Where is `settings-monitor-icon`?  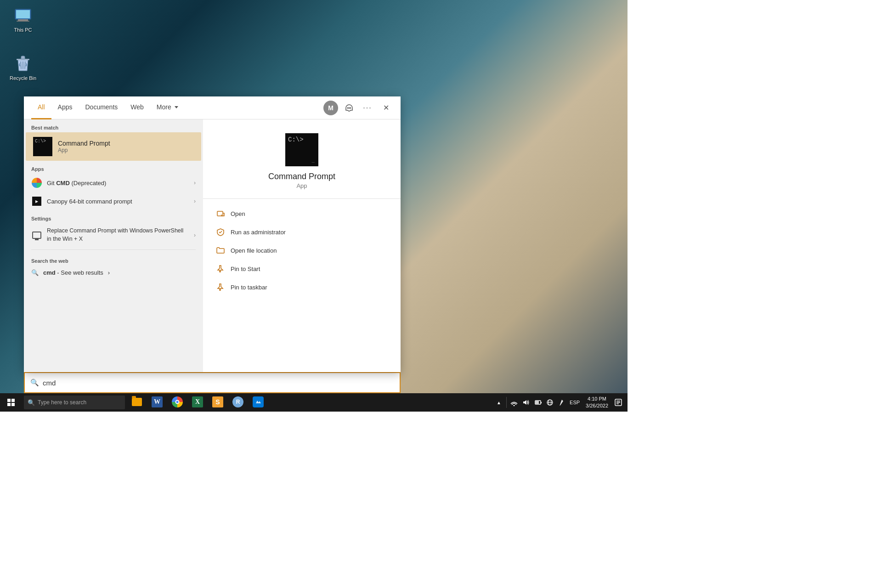
settings-monitor-icon is located at coordinates (37, 235).